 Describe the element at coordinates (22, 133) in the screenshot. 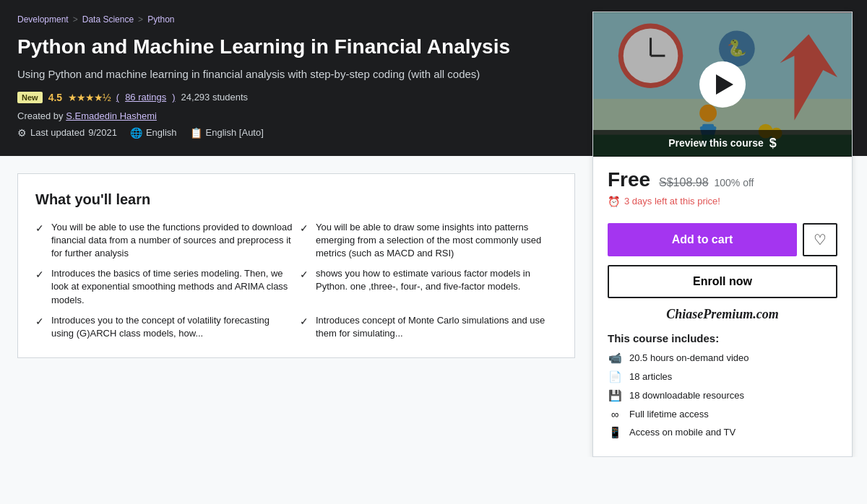

I see `clock-icon: ⚙` at that location.